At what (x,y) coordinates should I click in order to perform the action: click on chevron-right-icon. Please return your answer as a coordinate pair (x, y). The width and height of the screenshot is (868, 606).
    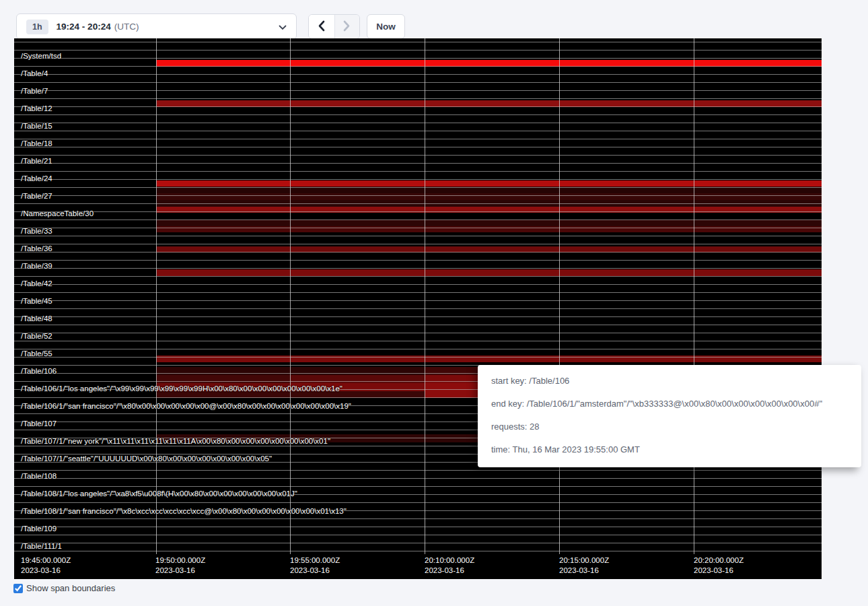
    Looking at the image, I should click on (347, 27).